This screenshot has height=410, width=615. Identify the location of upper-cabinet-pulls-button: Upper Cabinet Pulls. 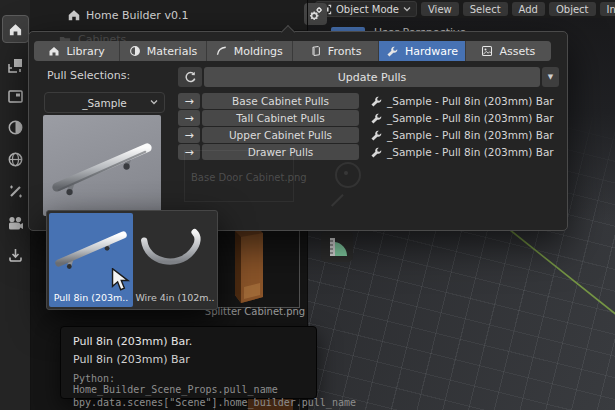
(280, 135).